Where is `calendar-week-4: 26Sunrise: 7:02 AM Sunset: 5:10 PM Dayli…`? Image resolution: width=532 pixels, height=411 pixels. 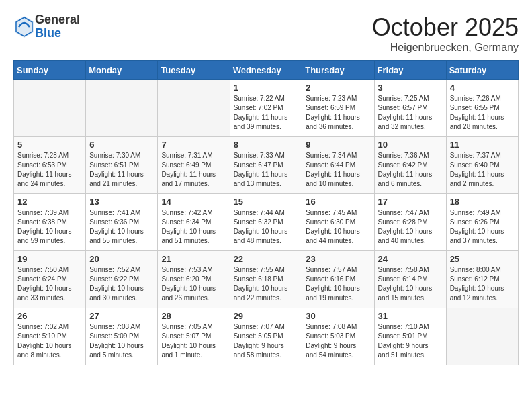 calendar-week-4: 26Sunrise: 7:02 AM Sunset: 5:10 PM Dayli… is located at coordinates (266, 337).